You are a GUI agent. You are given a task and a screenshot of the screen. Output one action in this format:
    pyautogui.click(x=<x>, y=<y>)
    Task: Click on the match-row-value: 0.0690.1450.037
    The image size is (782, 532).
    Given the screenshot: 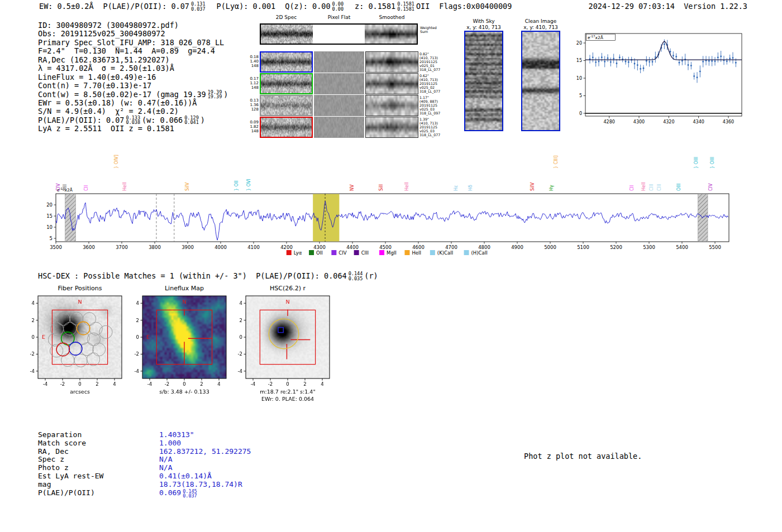 What is the action you would take?
    pyautogui.click(x=179, y=493)
    